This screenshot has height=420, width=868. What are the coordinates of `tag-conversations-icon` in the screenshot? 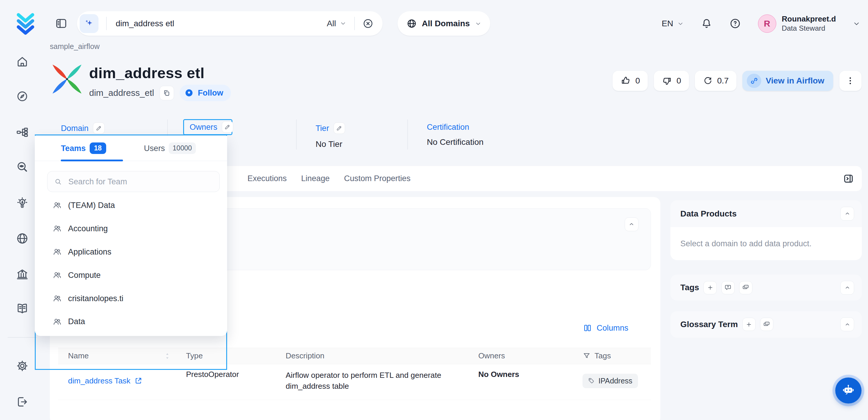 It's located at (746, 288).